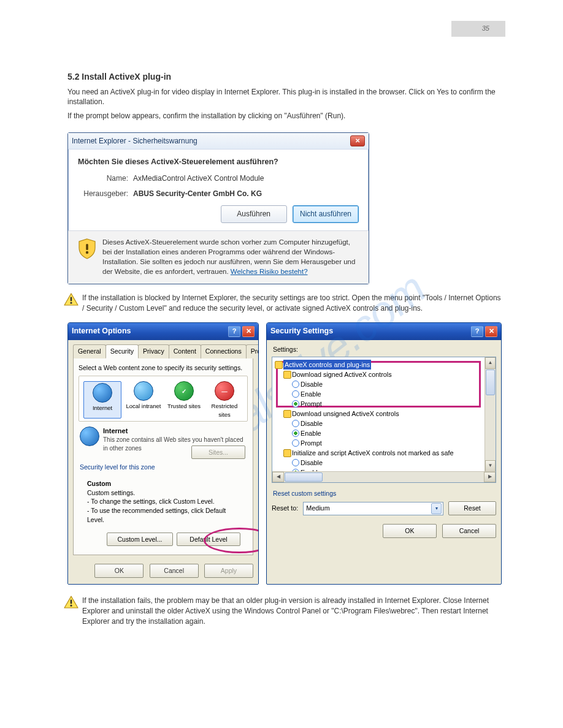 This screenshot has width=563, height=728. I want to click on risk-link: Welches Risiko besteht?, so click(269, 271).